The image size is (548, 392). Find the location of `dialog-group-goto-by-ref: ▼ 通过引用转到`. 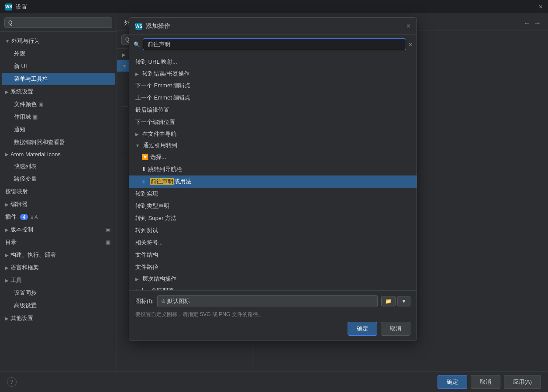

dialog-group-goto-by-ref: ▼ 通过引用转到 is located at coordinates (273, 145).